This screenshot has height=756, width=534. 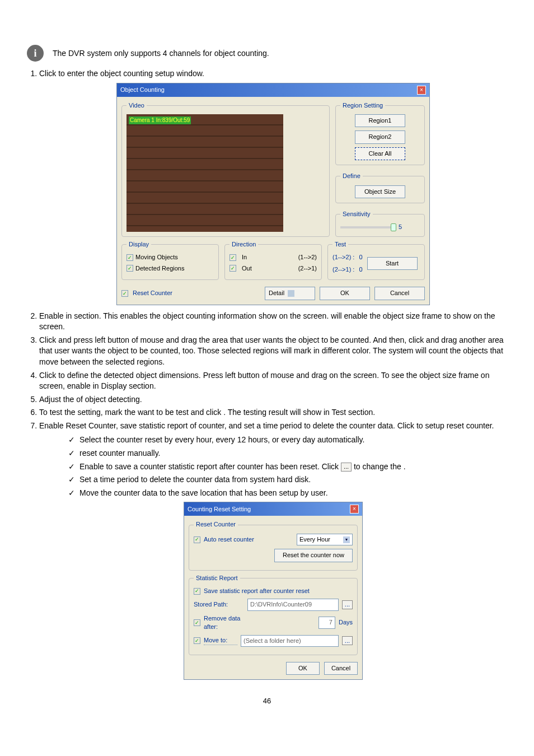 I want to click on crs-ok-button: OK, so click(x=303, y=669).